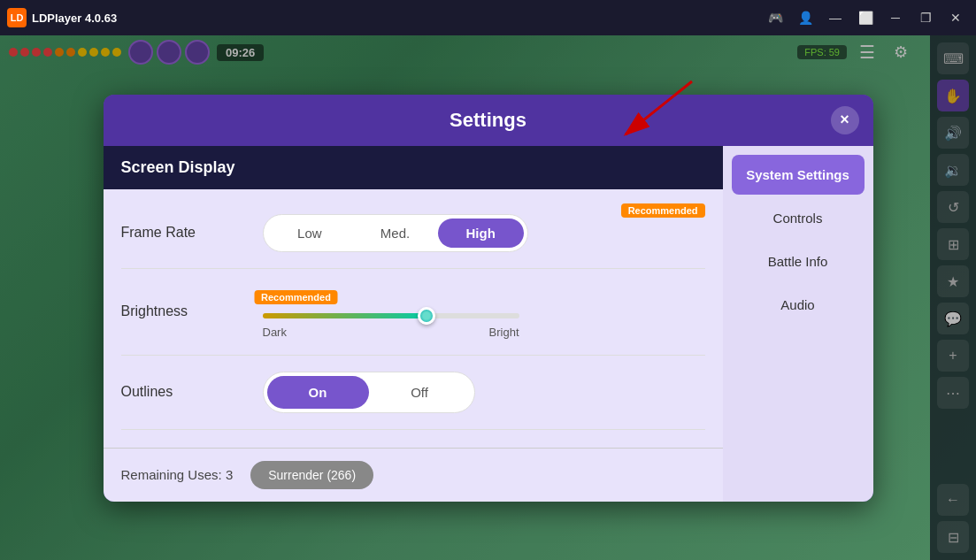 The image size is (976, 560). What do you see at coordinates (192, 392) in the screenshot?
I see `outlines-label: Outlines` at bounding box center [192, 392].